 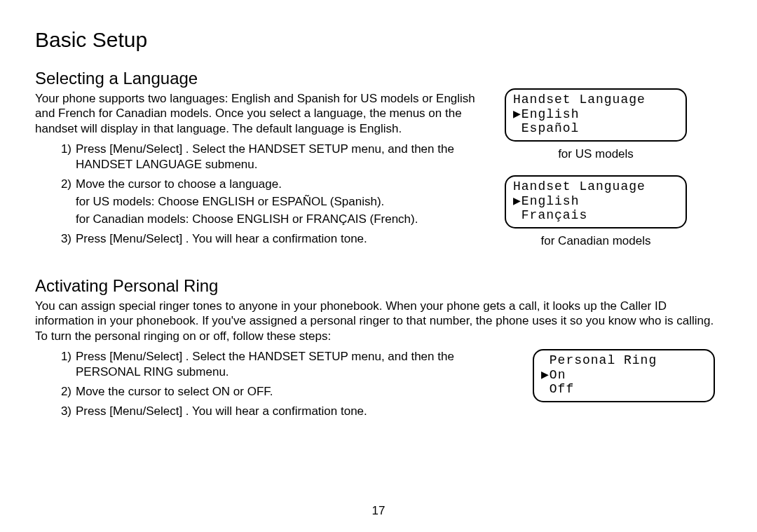 What do you see at coordinates (624, 376) in the screenshot?
I see `screen-line: ▶On` at bounding box center [624, 376].